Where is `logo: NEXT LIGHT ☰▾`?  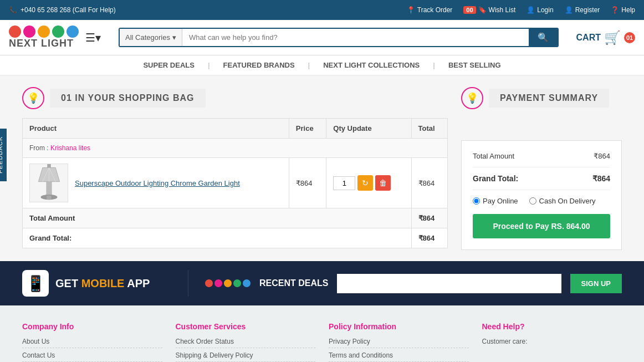
logo: NEXT LIGHT ☰▾ is located at coordinates (55, 38).